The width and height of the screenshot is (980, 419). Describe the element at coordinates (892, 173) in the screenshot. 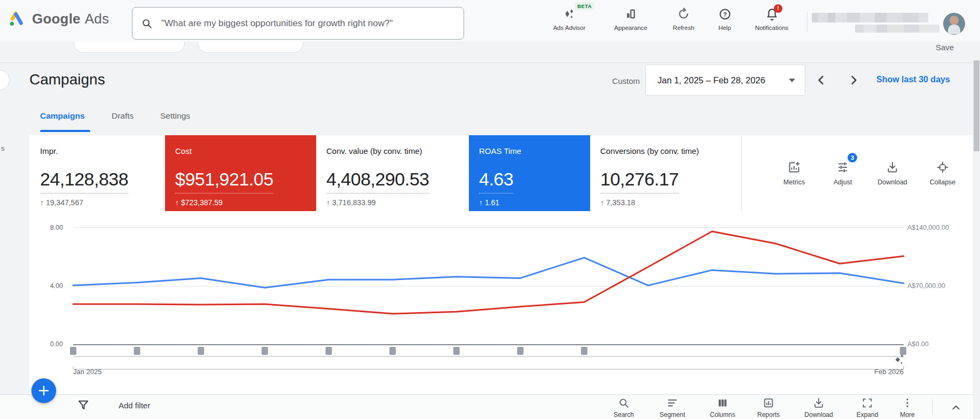

I see `download-chart-button: Download` at that location.